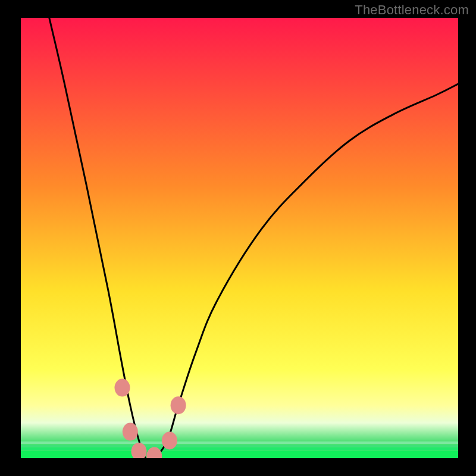 Image resolution: width=476 pixels, height=476 pixels. I want to click on watermark-text: TheBottleneck.com, so click(412, 10).